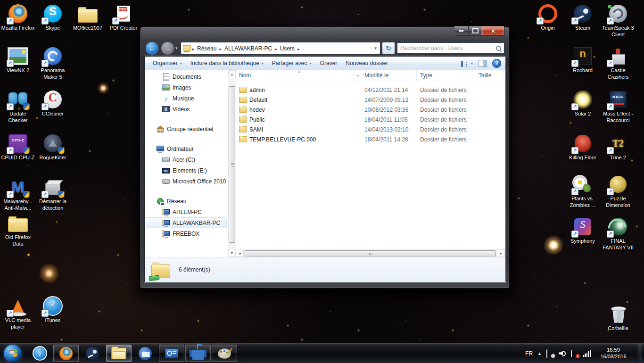  What do you see at coordinates (88, 17) in the screenshot?
I see `desktop-icon-moffice2007: MOffice2007` at bounding box center [88, 17].